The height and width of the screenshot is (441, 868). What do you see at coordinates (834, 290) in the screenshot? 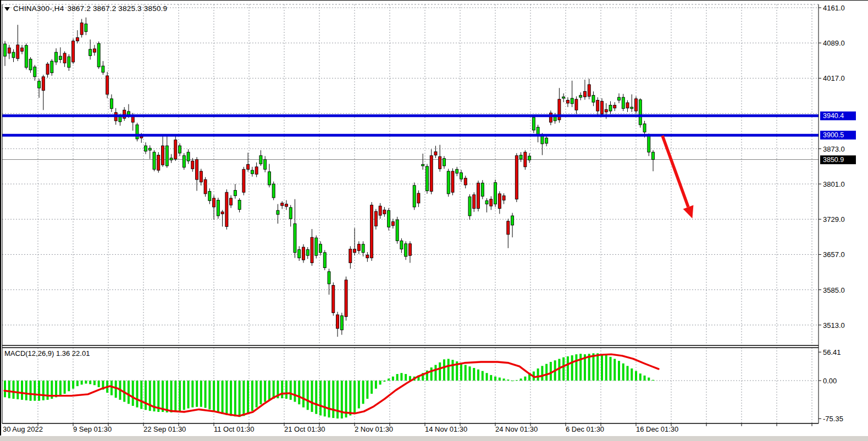
I see `price-axis-label: 3585.0` at bounding box center [834, 290].